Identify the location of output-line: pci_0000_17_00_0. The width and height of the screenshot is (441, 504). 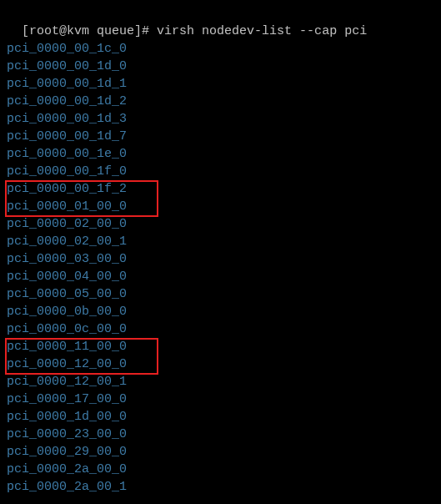
(220, 399).